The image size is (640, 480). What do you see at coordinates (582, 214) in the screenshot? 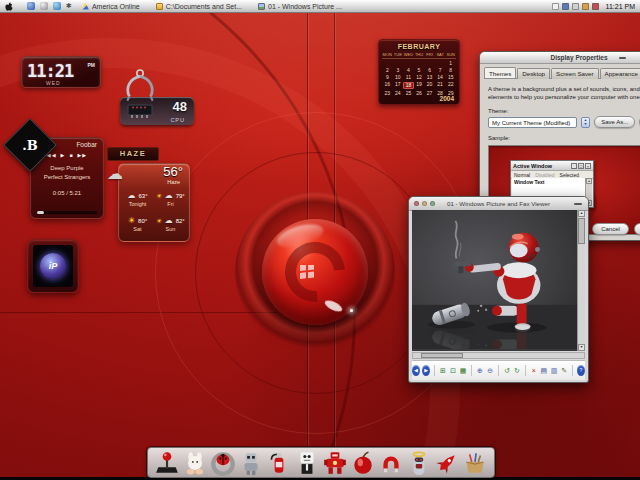
I see `scroll-up-icon: ▲` at bounding box center [582, 214].